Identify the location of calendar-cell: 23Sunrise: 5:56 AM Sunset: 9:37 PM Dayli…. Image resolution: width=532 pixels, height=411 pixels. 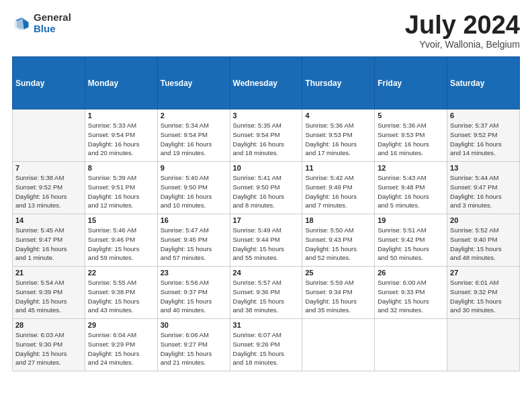
(193, 293).